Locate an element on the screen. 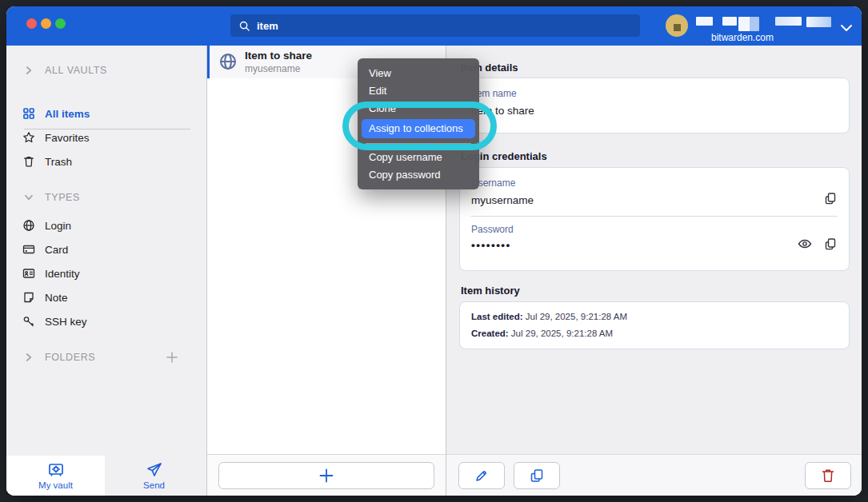  last-edited-value: Jul 29, 2025, 9:21:28 AM is located at coordinates (576, 317).